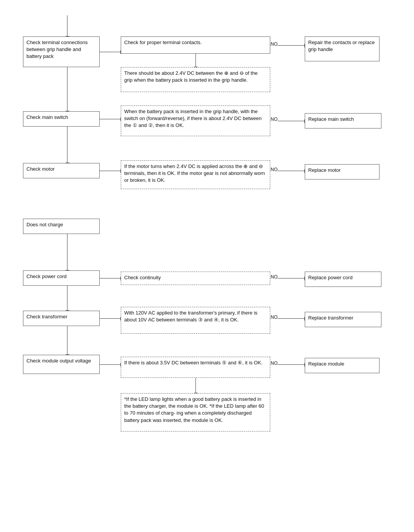 Image resolution: width=414 pixels, height=532 pixels. I want to click on replace-motor-box: Replace motor, so click(342, 172).